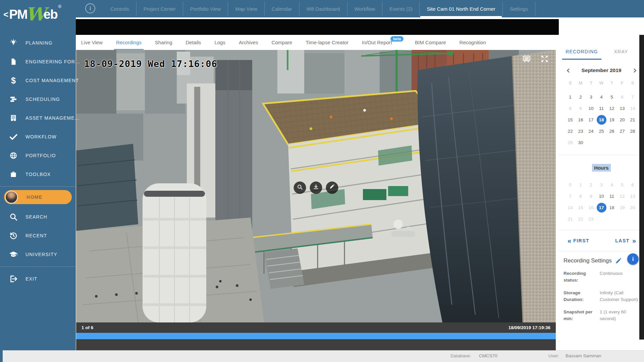 The image size is (644, 362). Describe the element at coordinates (332, 188) in the screenshot. I see `edit-button` at that location.